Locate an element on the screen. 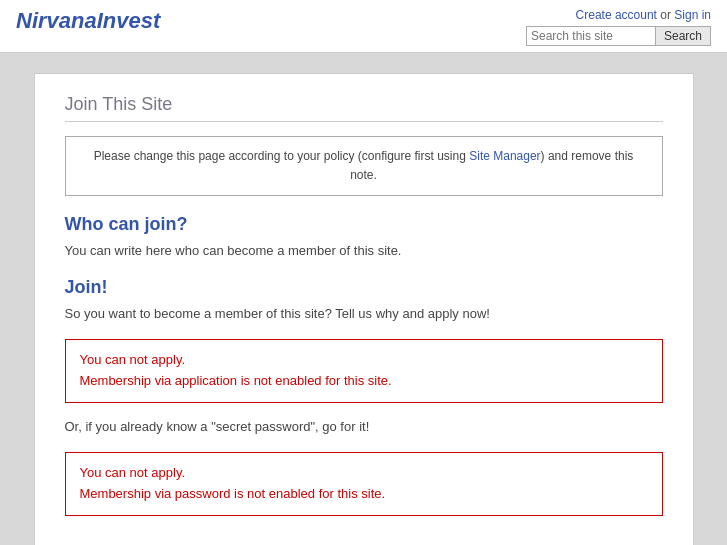  or-text: or is located at coordinates (666, 15).